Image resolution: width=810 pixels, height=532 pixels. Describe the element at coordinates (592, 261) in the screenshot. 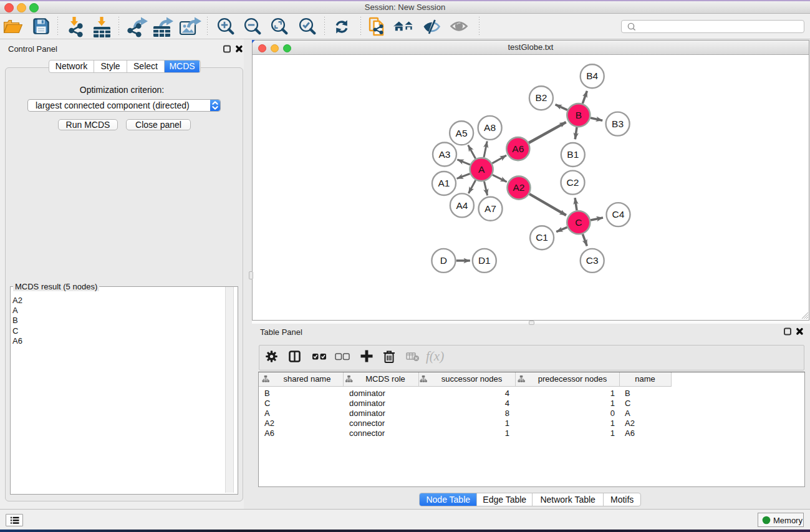

I see `svg-text: C3` at that location.